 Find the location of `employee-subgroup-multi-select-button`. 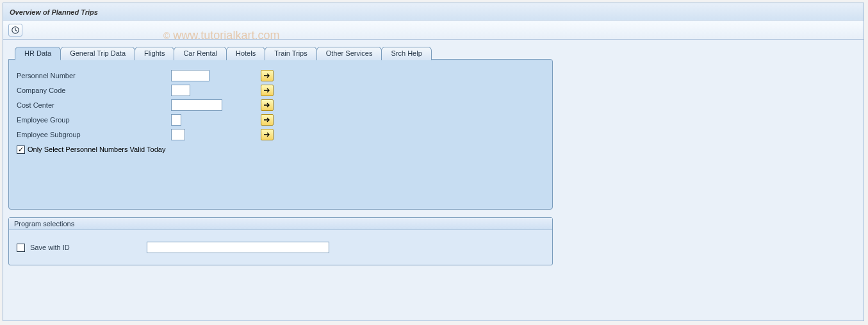

employee-subgroup-multi-select-button is located at coordinates (267, 135).